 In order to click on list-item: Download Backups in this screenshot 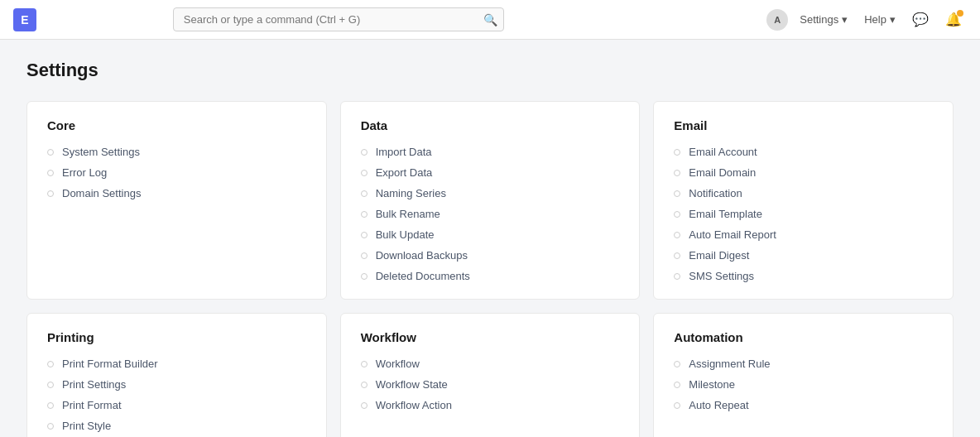, I will do `click(490, 255)`.